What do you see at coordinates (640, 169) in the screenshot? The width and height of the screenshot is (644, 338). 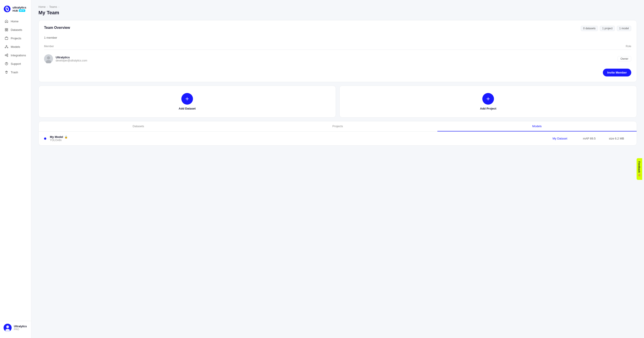 I see `feedback-button: Feedback 😊` at bounding box center [640, 169].